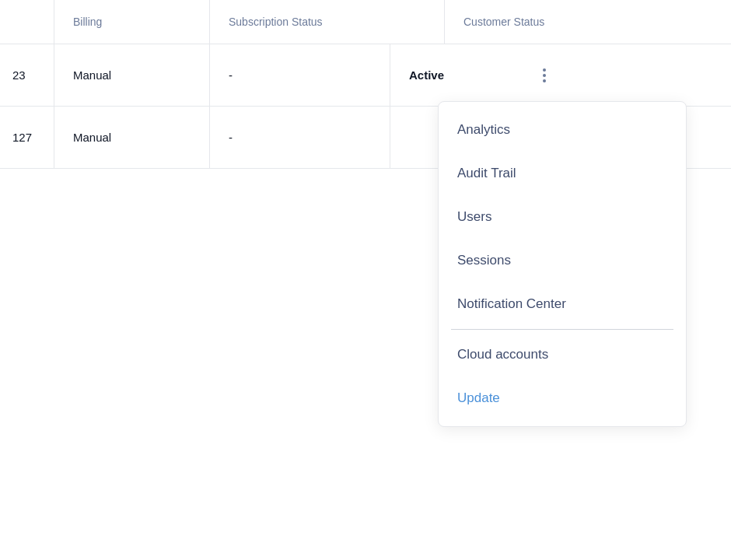 The image size is (731, 560). What do you see at coordinates (132, 22) in the screenshot?
I see `th-billing: Billing` at bounding box center [132, 22].